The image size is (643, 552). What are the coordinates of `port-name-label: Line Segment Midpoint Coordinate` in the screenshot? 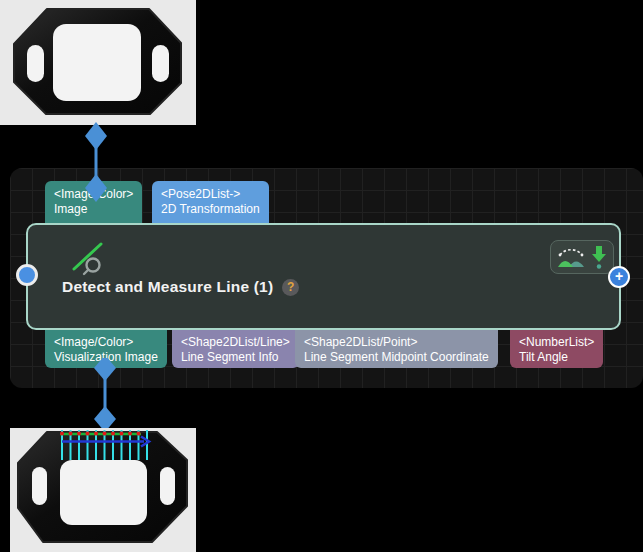 It's located at (396, 358).